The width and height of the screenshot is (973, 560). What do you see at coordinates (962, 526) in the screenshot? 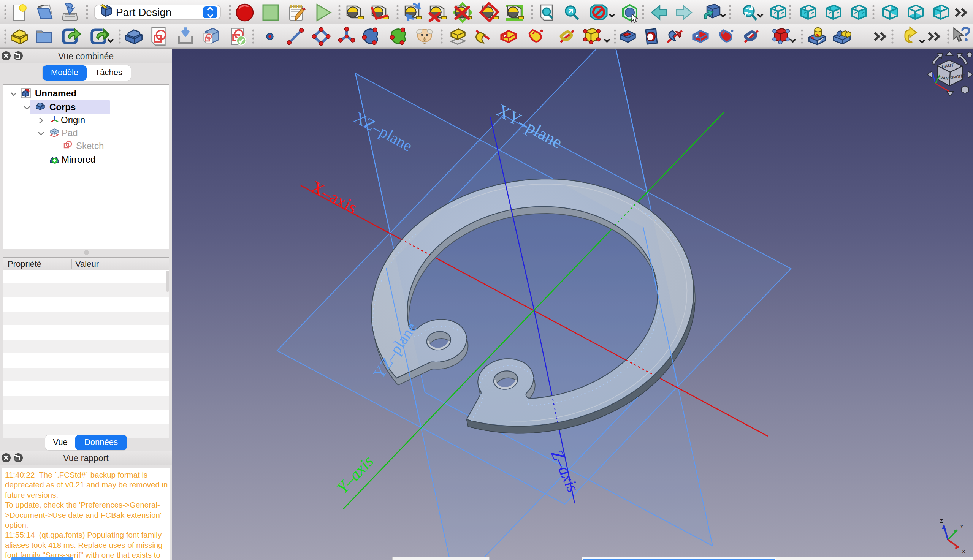
I see `svg-text: Y` at bounding box center [962, 526].